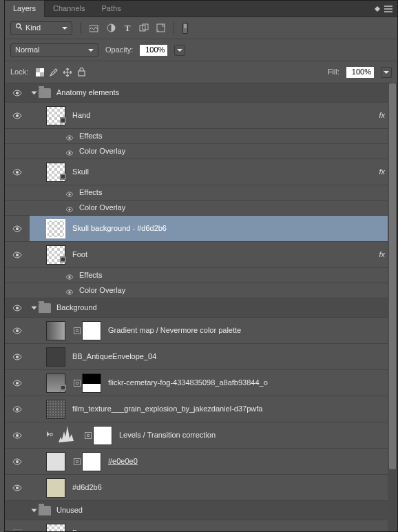 The image size is (398, 532). I want to click on layer-row-gradmap: Gradient map / Nevermore color palette, so click(201, 331).